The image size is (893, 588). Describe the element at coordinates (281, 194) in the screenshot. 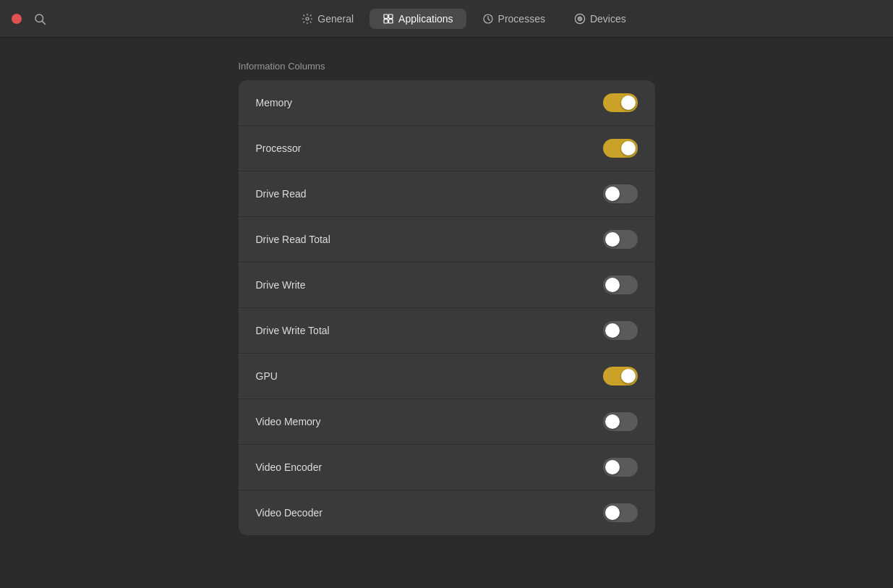

I see `label-drive-read: Drive Read` at that location.